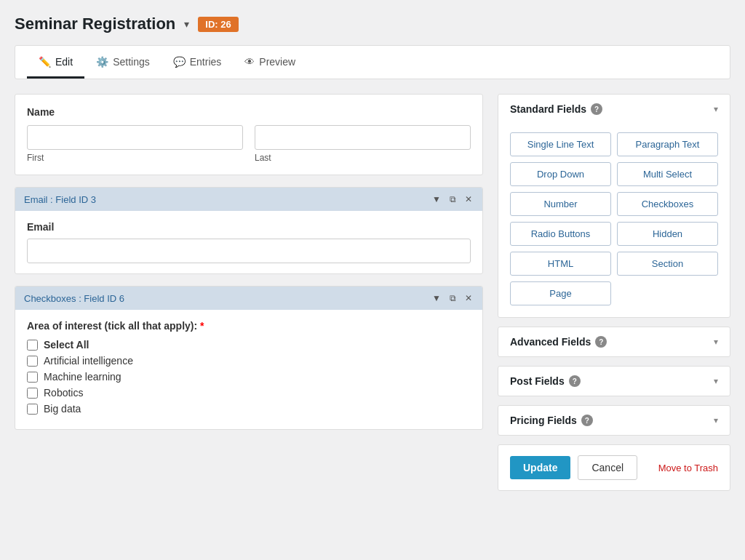 The height and width of the screenshot is (560, 745). Describe the element at coordinates (32, 345) in the screenshot. I see `checkbox-select-all-input` at that location.